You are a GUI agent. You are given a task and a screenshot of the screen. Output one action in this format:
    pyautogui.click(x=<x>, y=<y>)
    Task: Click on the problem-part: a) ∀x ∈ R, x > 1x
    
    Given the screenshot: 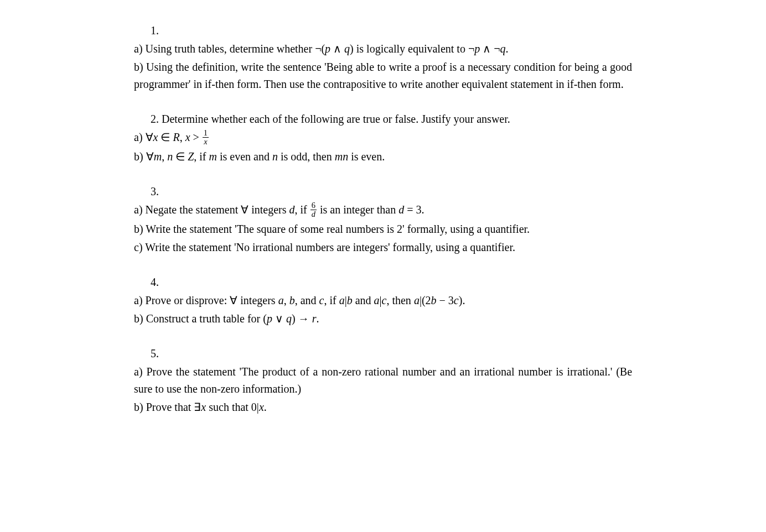 What is the action you would take?
    pyautogui.click(x=383, y=138)
    